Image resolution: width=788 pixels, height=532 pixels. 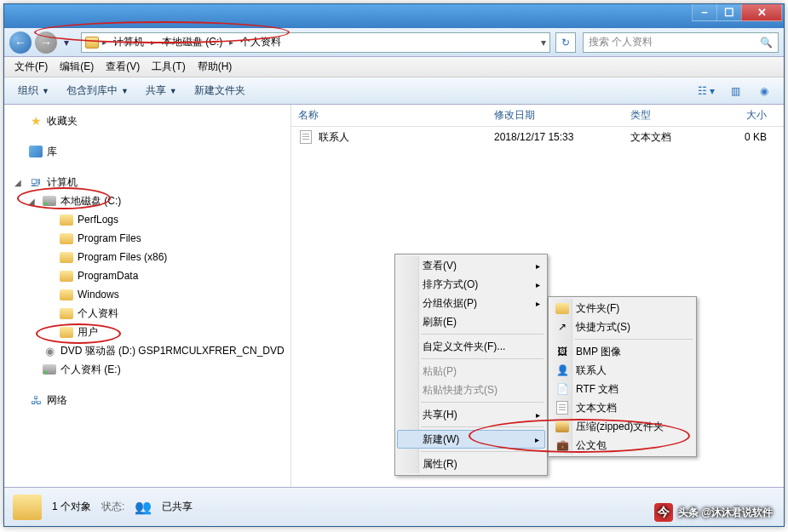 What do you see at coordinates (97, 90) in the screenshot?
I see `include-button: 包含到库中▼` at bounding box center [97, 90].